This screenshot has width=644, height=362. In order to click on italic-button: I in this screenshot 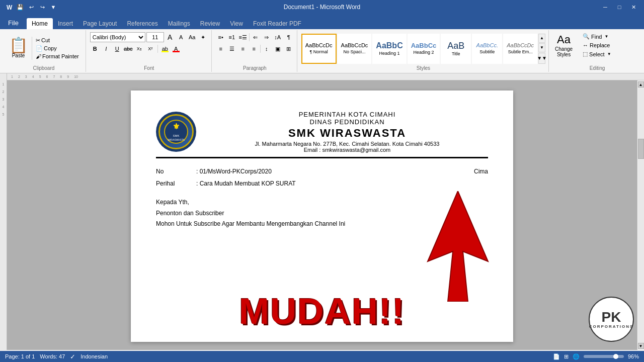, I will do `click(106, 49)`.